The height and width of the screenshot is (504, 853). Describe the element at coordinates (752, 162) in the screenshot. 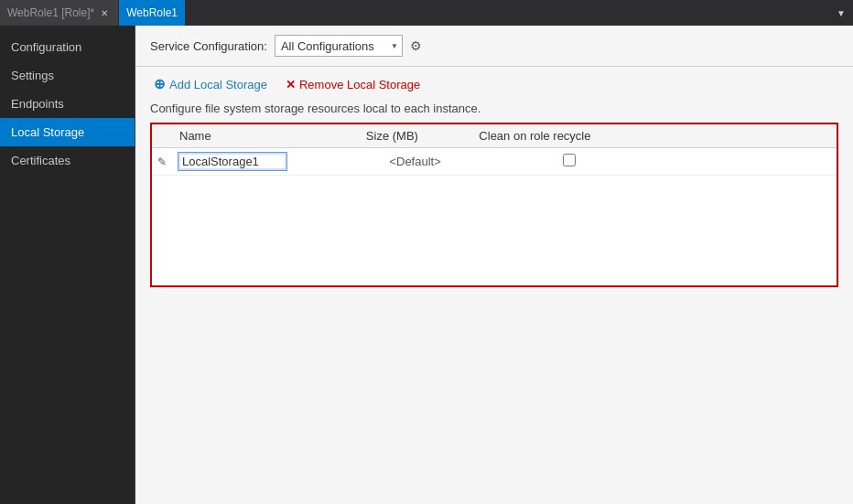

I see `extra-cell` at that location.